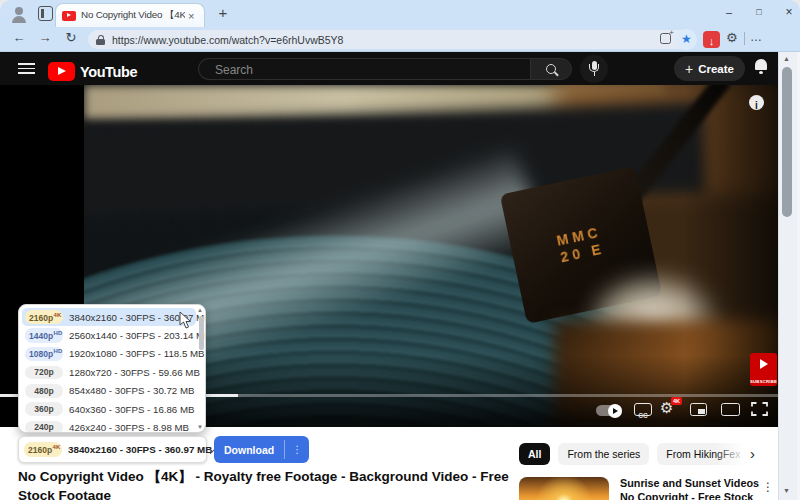  What do you see at coordinates (109, 317) in the screenshot?
I see `resolution-option-2160p: 2160p4K 3840x2160 - 30FPS - 360.97 MB` at bounding box center [109, 317].